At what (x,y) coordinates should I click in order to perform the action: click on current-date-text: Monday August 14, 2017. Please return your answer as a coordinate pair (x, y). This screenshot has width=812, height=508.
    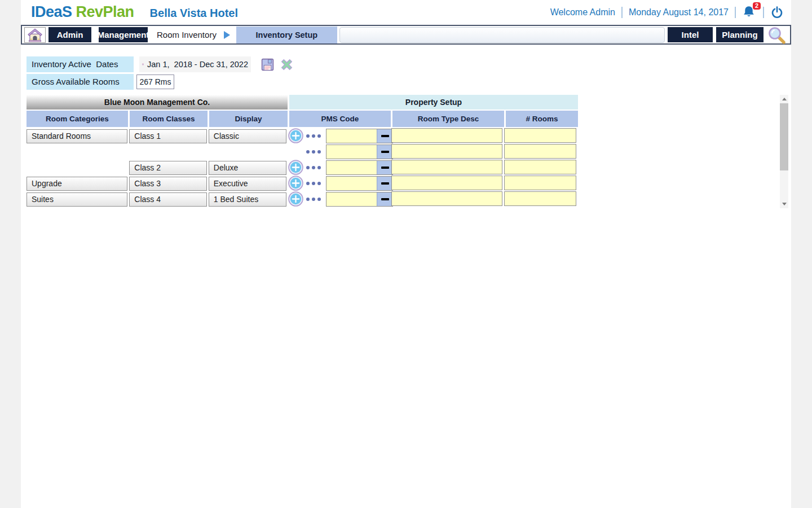
    Looking at the image, I should click on (679, 12).